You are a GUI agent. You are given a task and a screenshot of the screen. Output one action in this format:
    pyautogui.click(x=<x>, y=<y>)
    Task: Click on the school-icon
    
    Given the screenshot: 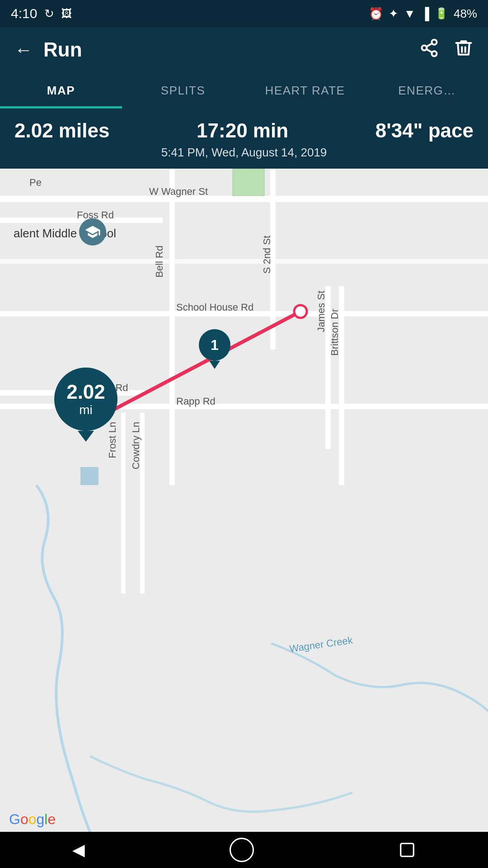 What is the action you would take?
    pyautogui.click(x=93, y=232)
    